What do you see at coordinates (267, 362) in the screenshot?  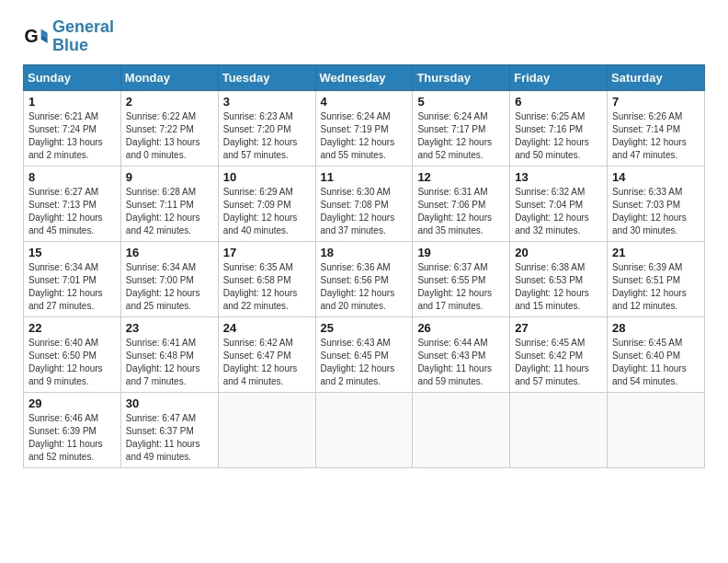 I see `day-info: Sunrise: 6:42 AMSunset: 6:47 PMDaylight:…` at bounding box center [267, 362].